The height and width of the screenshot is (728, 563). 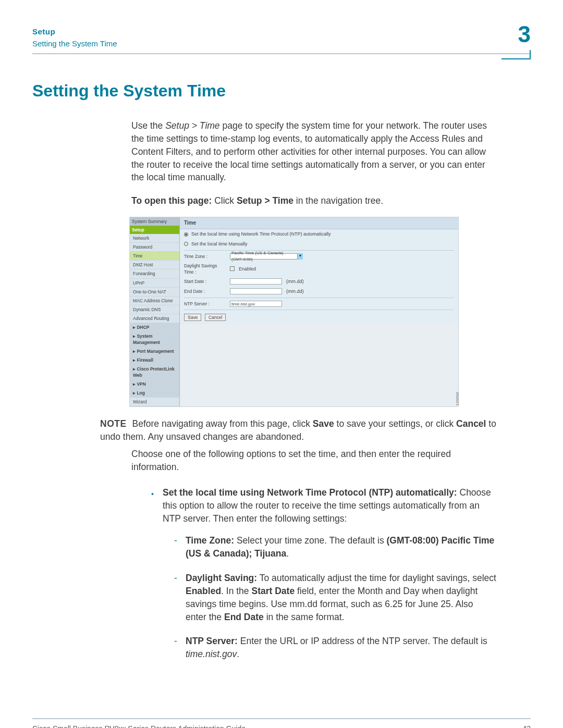 What do you see at coordinates (154, 283) in the screenshot?
I see `nav-item: UPnP` at bounding box center [154, 283].